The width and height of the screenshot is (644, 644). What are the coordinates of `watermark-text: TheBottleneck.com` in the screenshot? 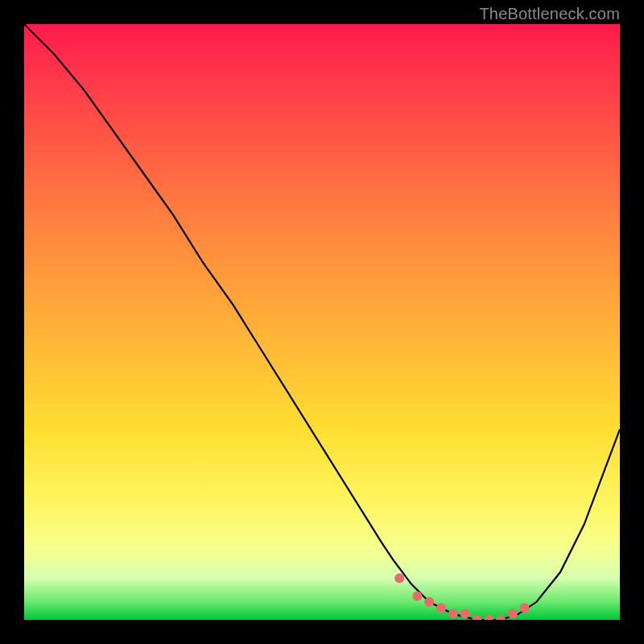 It's located at (549, 14).